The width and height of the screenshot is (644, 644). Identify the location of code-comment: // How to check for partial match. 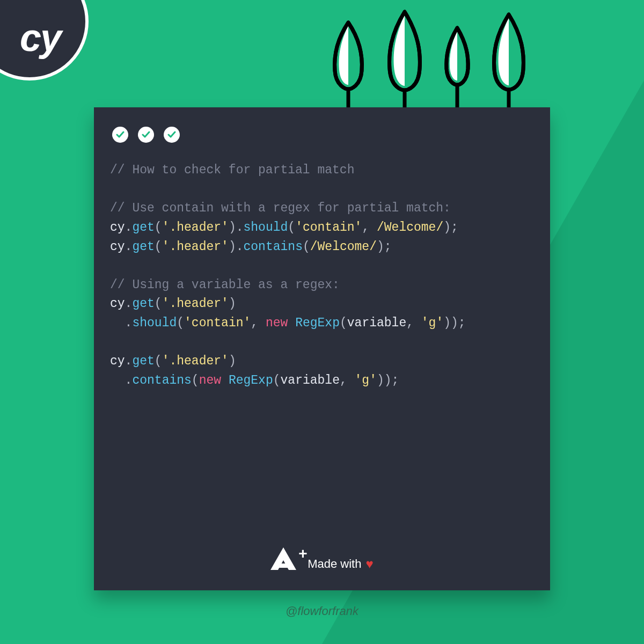
(232, 170).